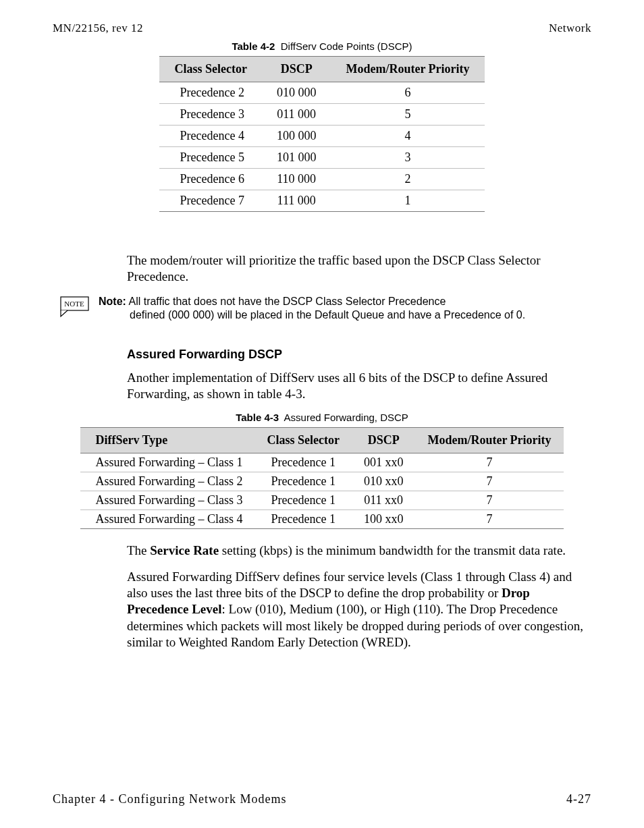  Describe the element at coordinates (359, 355) in the screenshot. I see `subheading-assured-forwarding: Assured Forwarding DSCP` at that location.